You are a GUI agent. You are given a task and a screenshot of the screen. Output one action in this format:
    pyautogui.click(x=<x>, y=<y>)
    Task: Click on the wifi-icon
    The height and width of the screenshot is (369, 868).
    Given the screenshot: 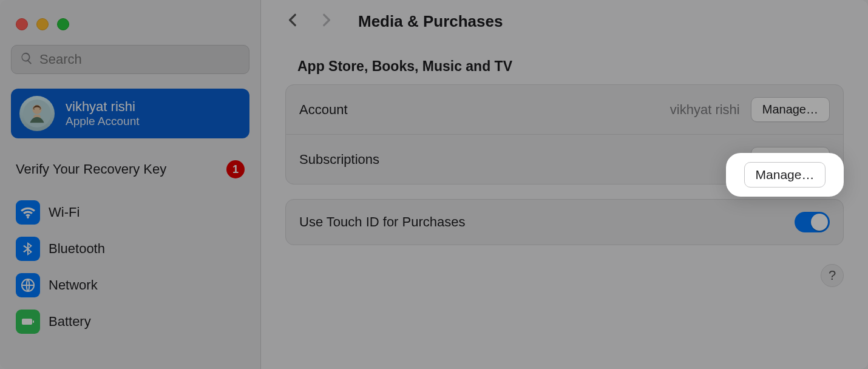 What is the action you would take?
    pyautogui.click(x=28, y=212)
    